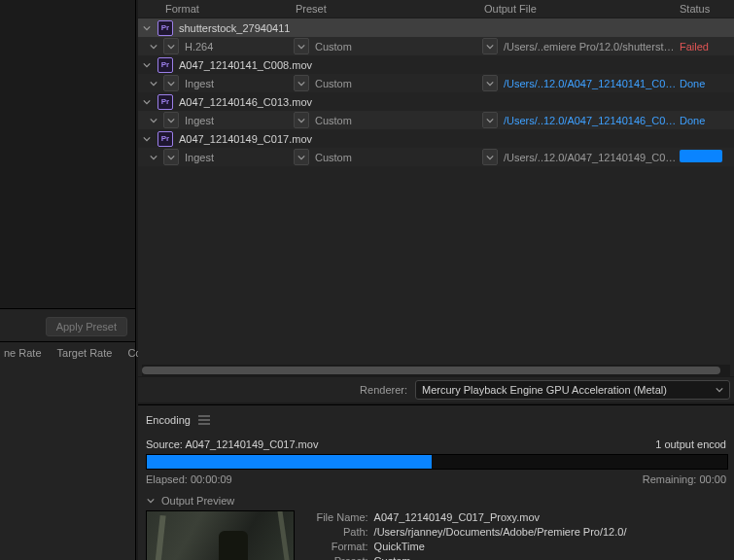  Describe the element at coordinates (229, 9) in the screenshot. I see `header-format: Format` at that location.